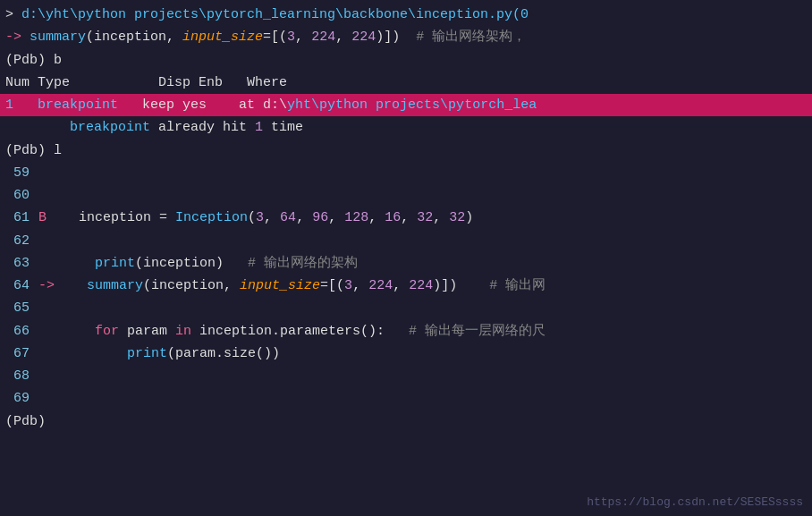 The width and height of the screenshot is (812, 516). Describe the element at coordinates (191, 286) in the screenshot. I see `code-64-paren: (inception,` at that location.